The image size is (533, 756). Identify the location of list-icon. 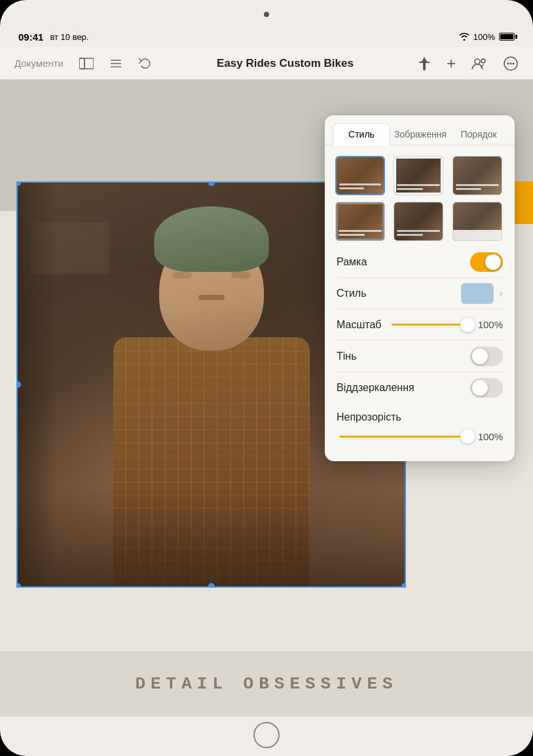
(116, 64).